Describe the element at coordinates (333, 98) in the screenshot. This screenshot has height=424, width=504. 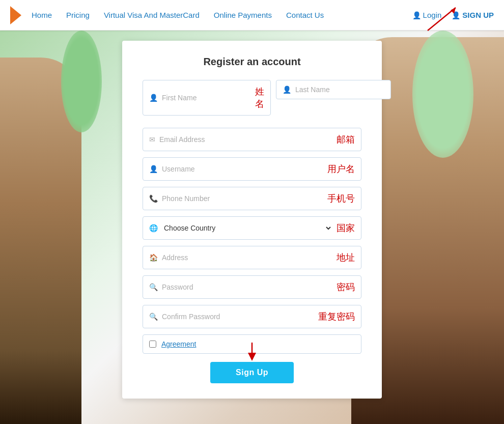
I see `last-name-group: 👤` at that location.